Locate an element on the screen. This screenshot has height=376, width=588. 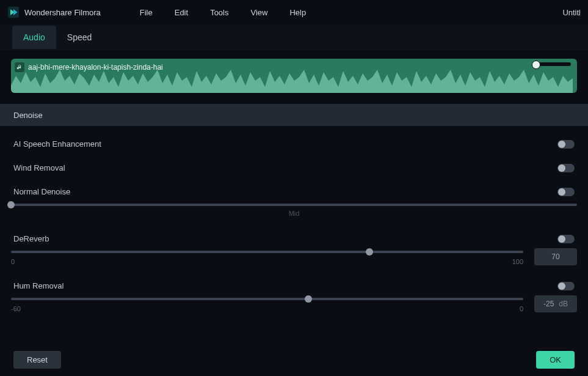
slider-dereverb: 0 100 70 is located at coordinates (294, 256).